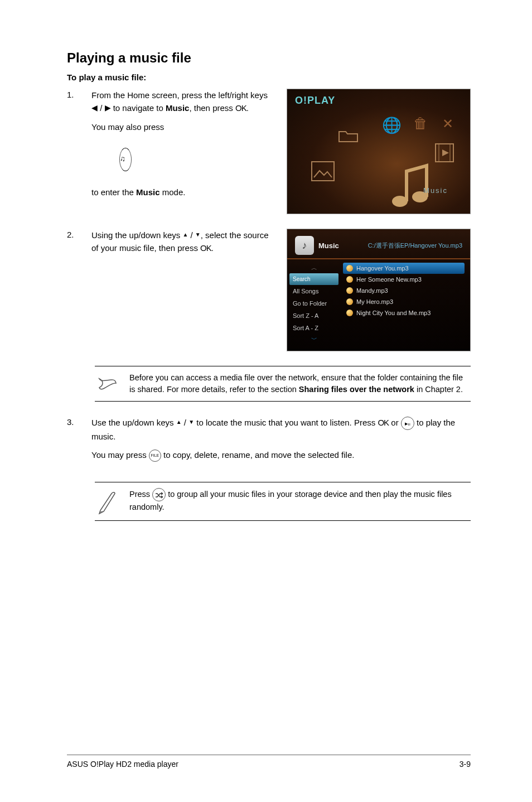 Image resolution: width=532 pixels, height=802 pixels. Describe the element at coordinates (269, 77) in the screenshot. I see `section-subheading: To play a music file:` at that location.